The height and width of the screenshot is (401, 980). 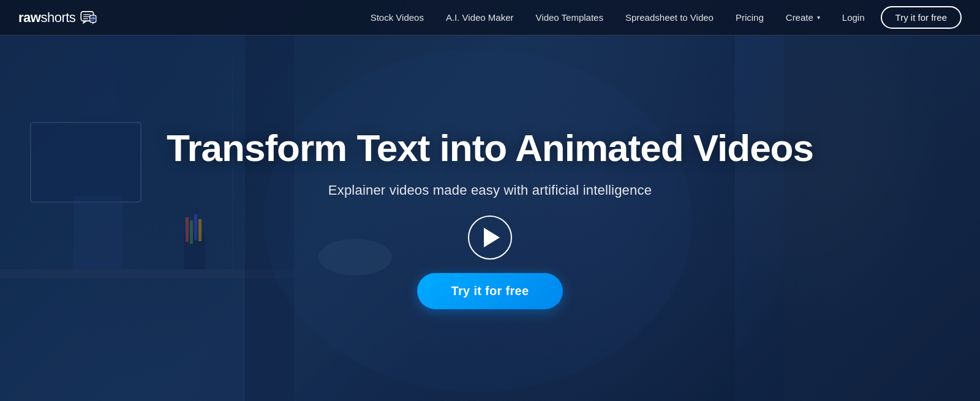 I want to click on nav-link-video-templates: Video Templates, so click(x=570, y=17).